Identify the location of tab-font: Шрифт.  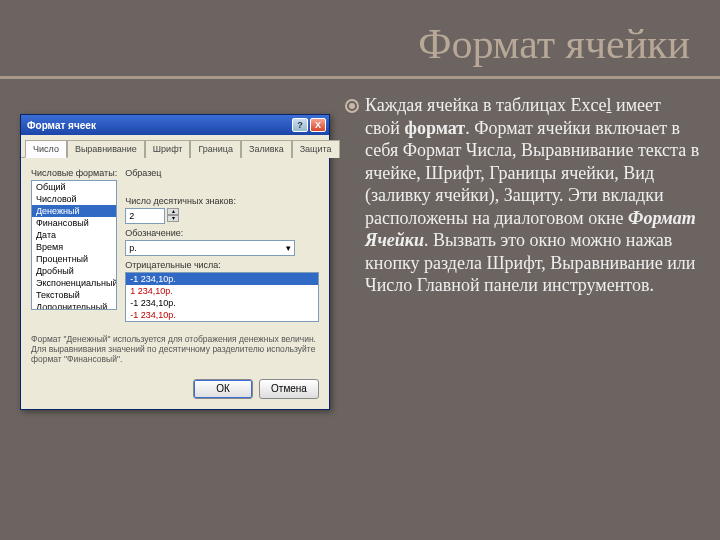
(168, 149).